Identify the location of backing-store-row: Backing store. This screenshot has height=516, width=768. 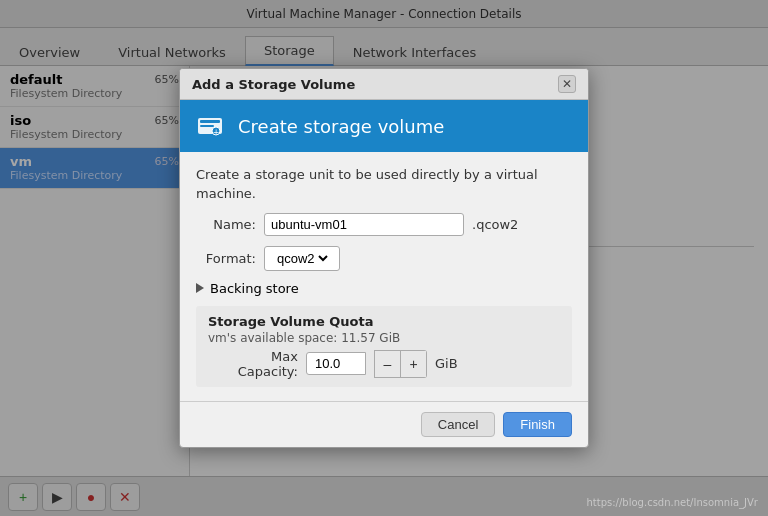
(384, 288).